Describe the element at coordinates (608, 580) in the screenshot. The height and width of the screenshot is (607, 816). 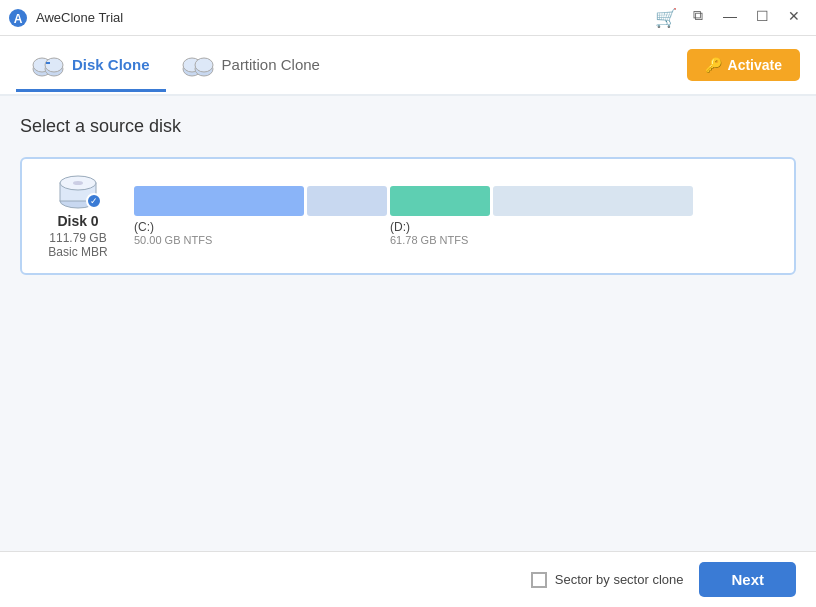
I see `sector-clone-wrap: Sector by sector clone` at that location.